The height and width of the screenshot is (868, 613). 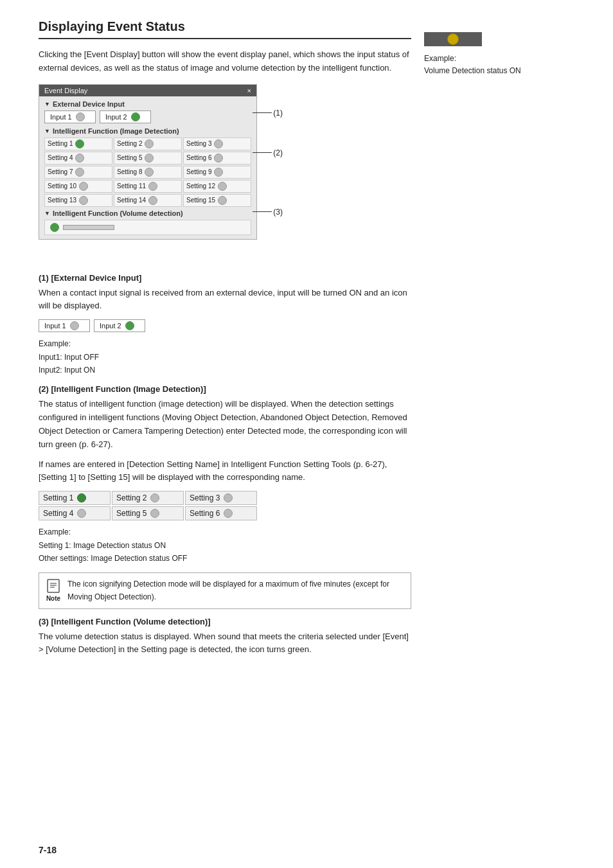 I want to click on external-device-header: External Device Input, so click(x=148, y=104).